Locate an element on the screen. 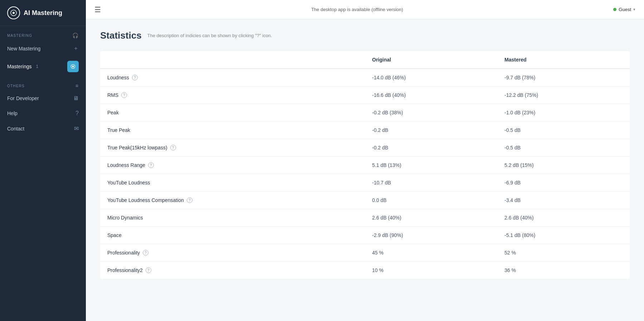  app-title: AI Mastering is located at coordinates (43, 13).